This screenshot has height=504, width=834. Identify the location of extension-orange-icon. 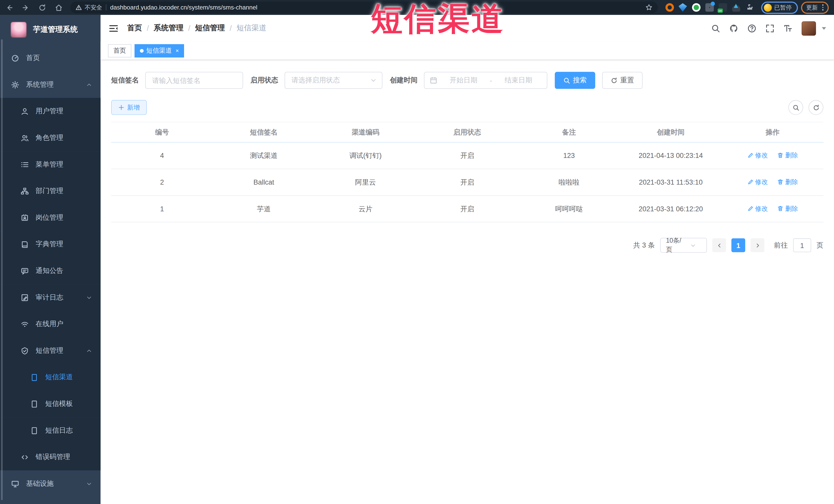
(670, 7).